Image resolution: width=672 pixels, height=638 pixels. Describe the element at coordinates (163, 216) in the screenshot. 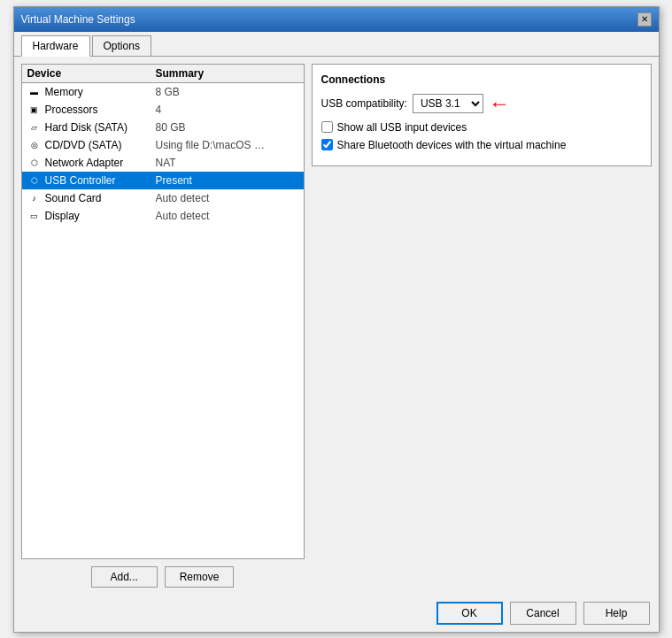

I see `device-row-display: ▭ Display Auto detect` at that location.